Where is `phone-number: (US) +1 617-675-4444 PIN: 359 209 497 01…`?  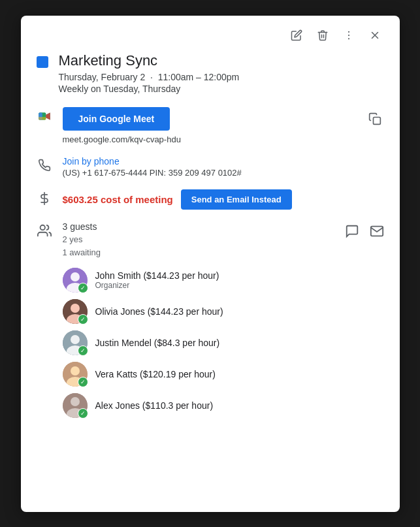
phone-number: (US) +1 617-675-4444 PIN: 359 209 497 01… is located at coordinates (223, 172).